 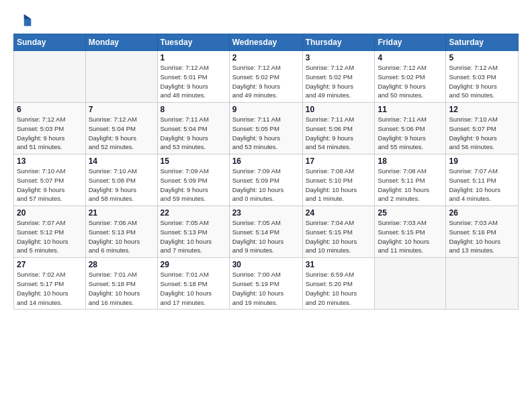 I want to click on day-number: 20, so click(x=50, y=213).